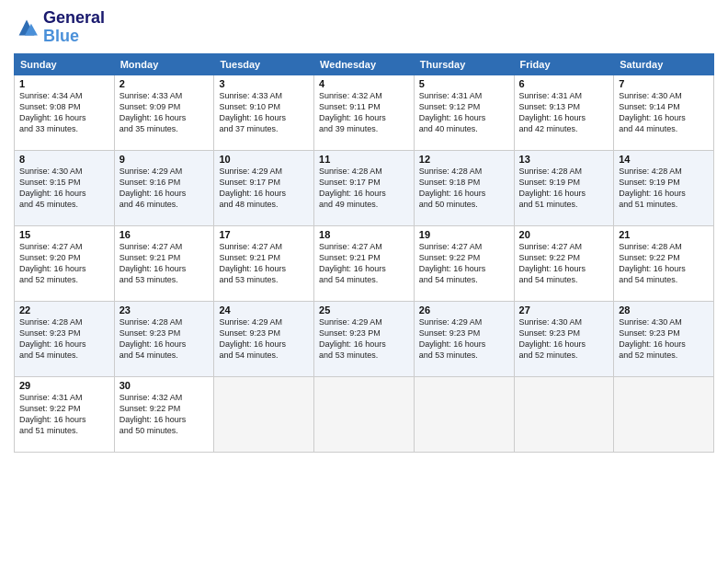 This screenshot has width=728, height=563. I want to click on calendar-cell: 24Sunrise: 4:29 AM Sunset: 9:23 PM Dayli…, so click(265, 339).